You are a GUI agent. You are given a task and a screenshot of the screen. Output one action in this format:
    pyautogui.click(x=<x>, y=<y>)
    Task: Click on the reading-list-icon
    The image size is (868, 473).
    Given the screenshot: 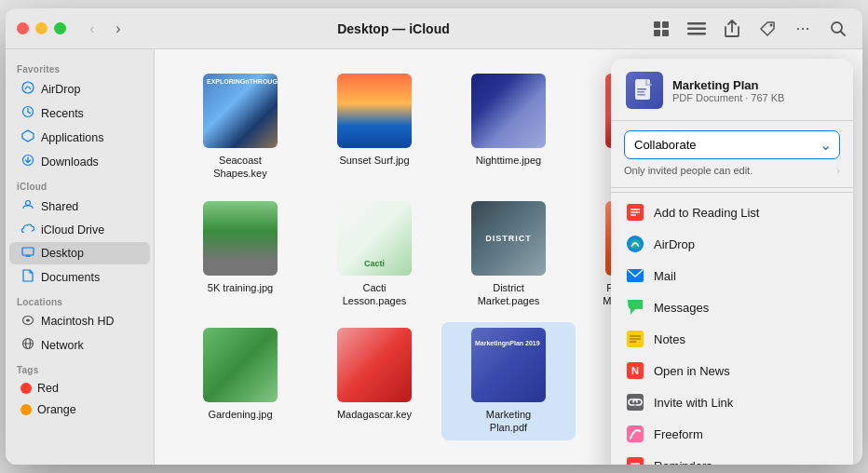 What is the action you would take?
    pyautogui.click(x=635, y=212)
    